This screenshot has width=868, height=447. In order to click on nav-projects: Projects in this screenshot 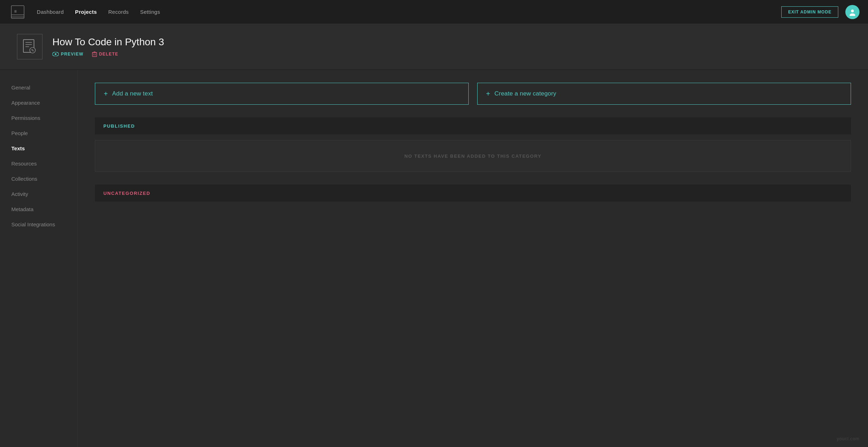, I will do `click(86, 12)`.